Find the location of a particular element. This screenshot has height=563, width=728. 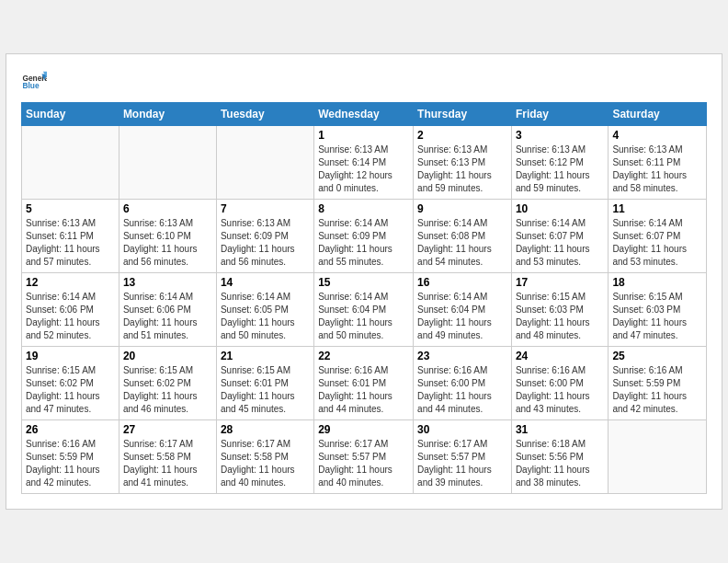

day-number: 18 is located at coordinates (657, 282).